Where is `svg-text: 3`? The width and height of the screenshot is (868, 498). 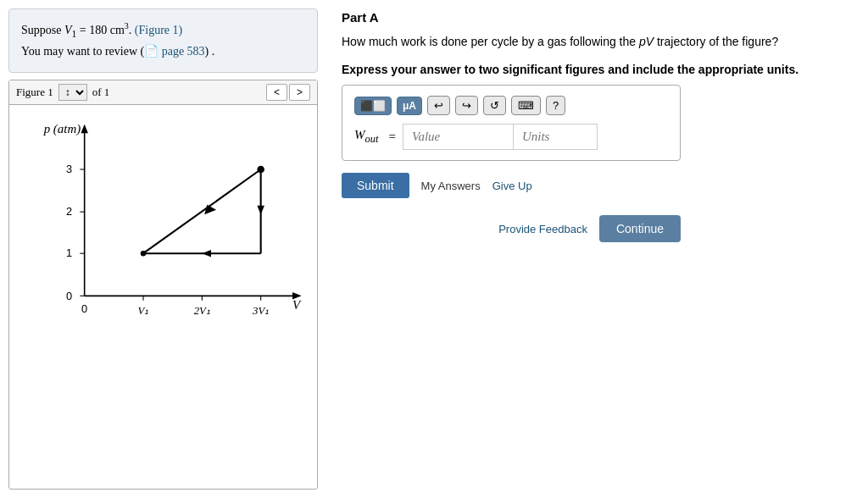
svg-text: 3 is located at coordinates (70, 169).